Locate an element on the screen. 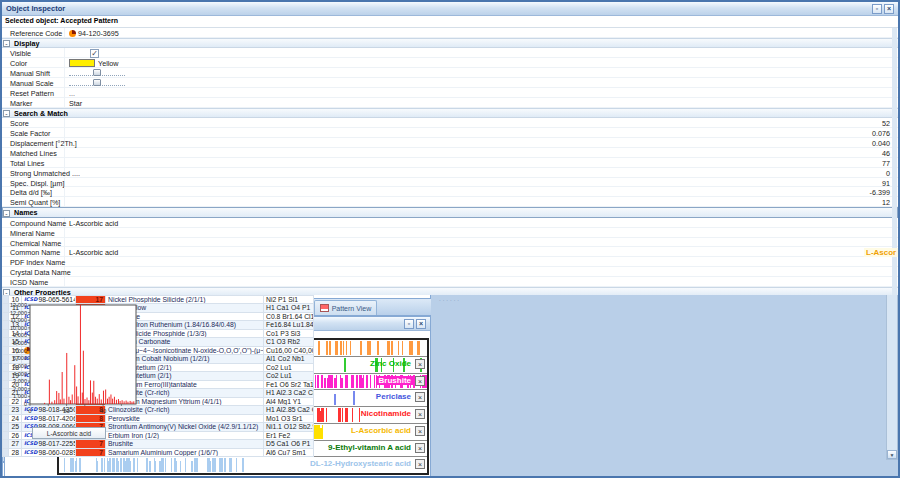  svg-text: 9,000 is located at coordinates (20, 335).